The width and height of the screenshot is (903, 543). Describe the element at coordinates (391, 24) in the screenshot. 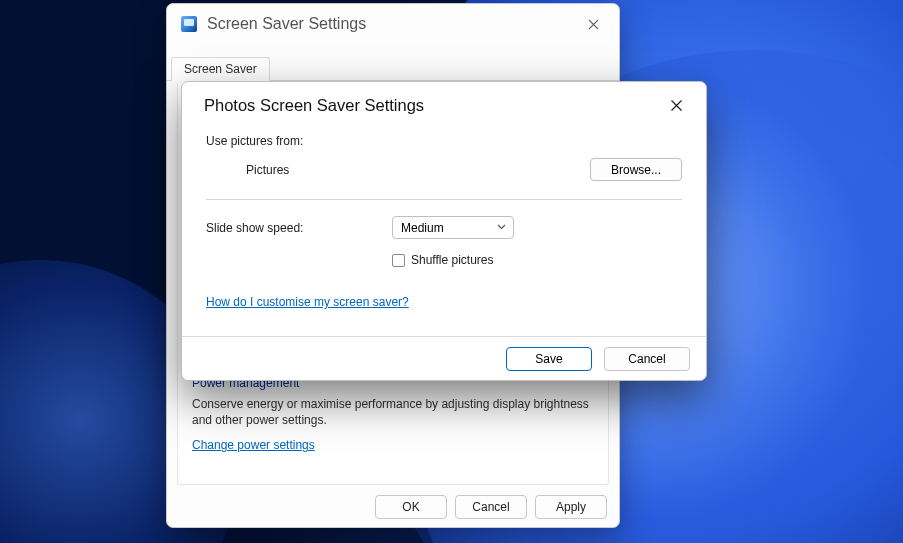

I see `window-title: Screen Saver Settings` at that location.